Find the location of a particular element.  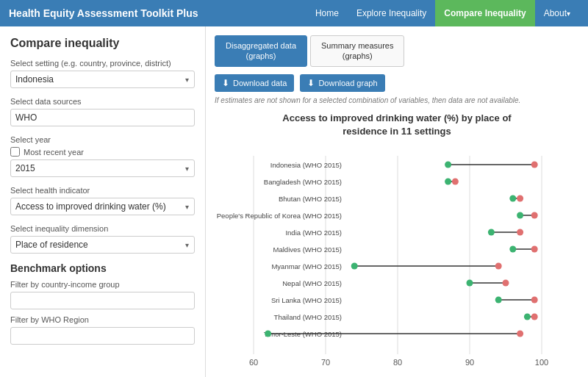

svg-text: India (WHO 2015) is located at coordinates (313, 232).